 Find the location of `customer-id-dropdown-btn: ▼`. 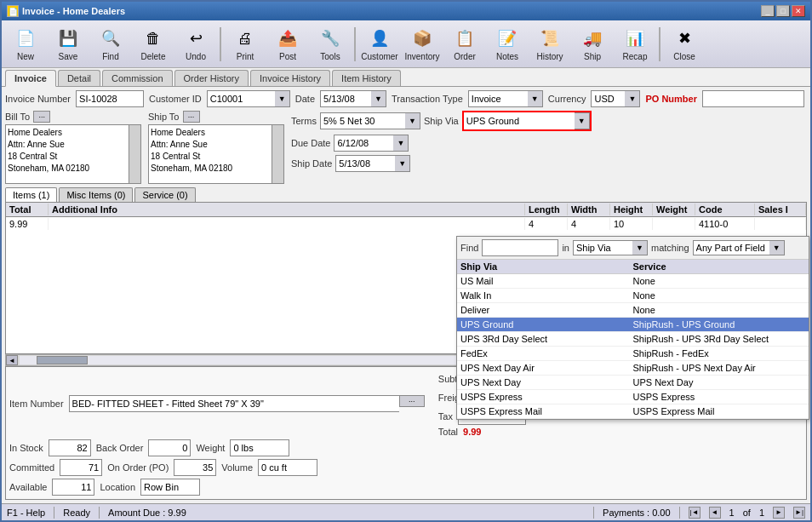

customer-id-dropdown-btn: ▼ is located at coordinates (283, 99).